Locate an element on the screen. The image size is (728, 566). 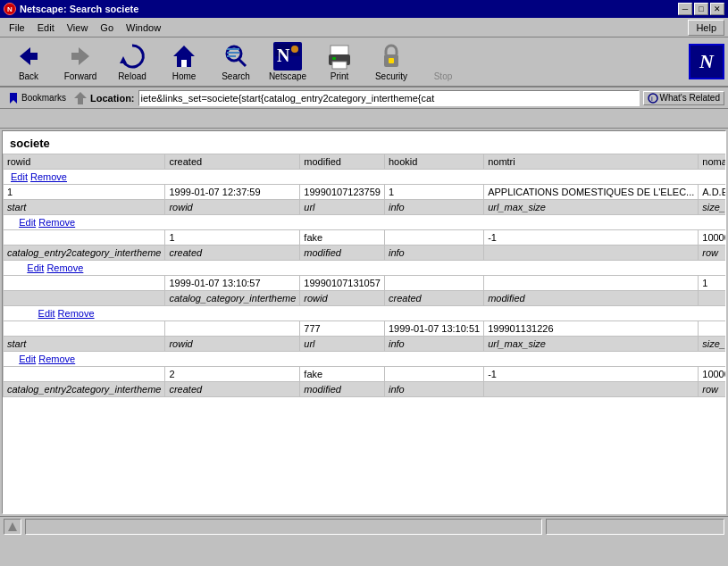
minimize-button: ─ is located at coordinates (685, 9).